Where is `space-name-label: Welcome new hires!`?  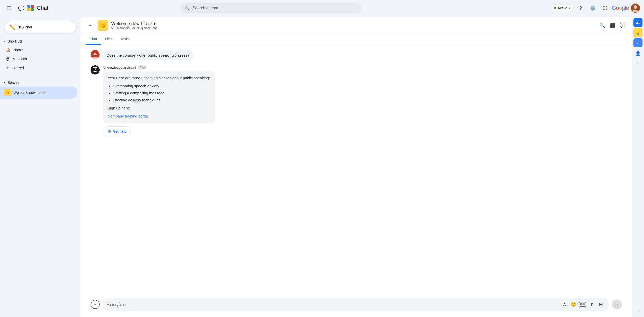 space-name-label: Welcome new hires! is located at coordinates (29, 93).